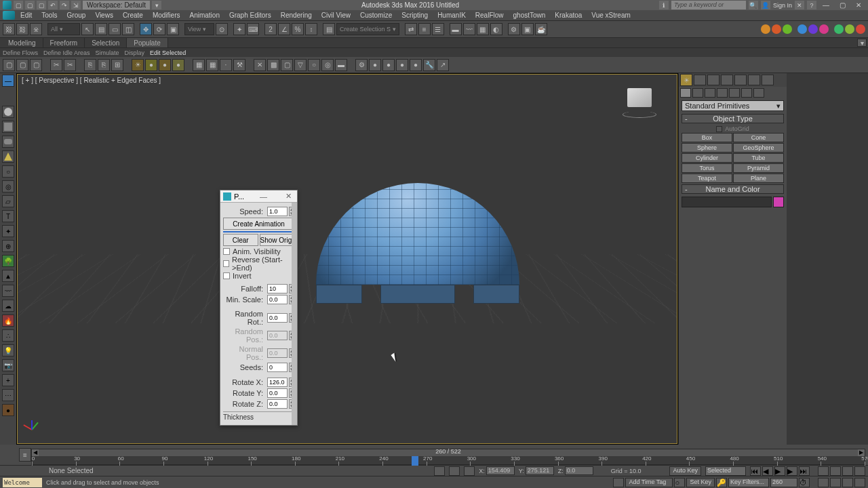 This screenshot has height=488, width=868. What do you see at coordinates (212, 65) in the screenshot?
I see `st-grid2-icon: ▦` at bounding box center [212, 65].